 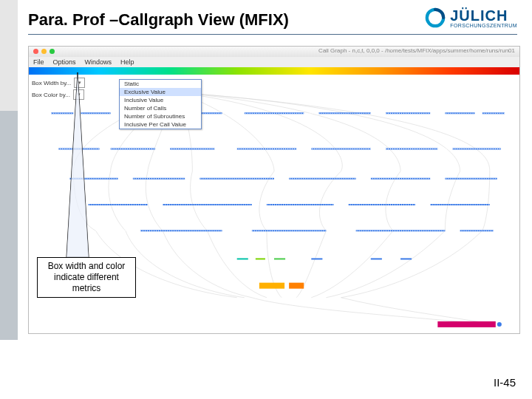 I want to click on zoom-icon, so click(x=52, y=52).